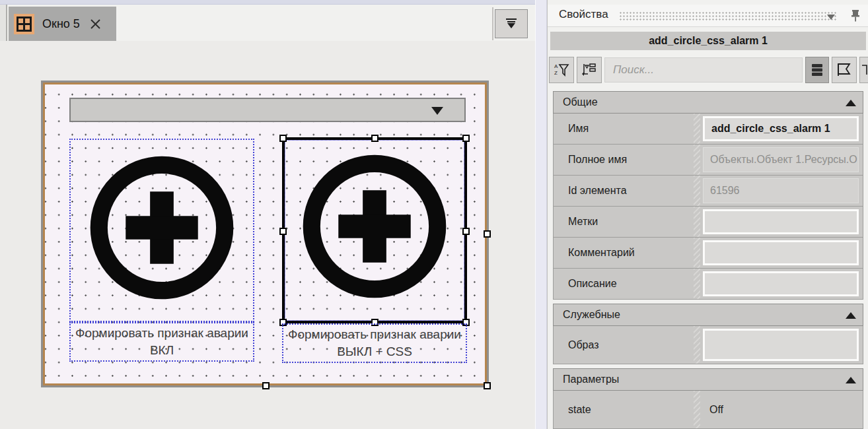 This screenshot has width=868, height=429. What do you see at coordinates (704, 70) in the screenshot?
I see `search-box` at bounding box center [704, 70].